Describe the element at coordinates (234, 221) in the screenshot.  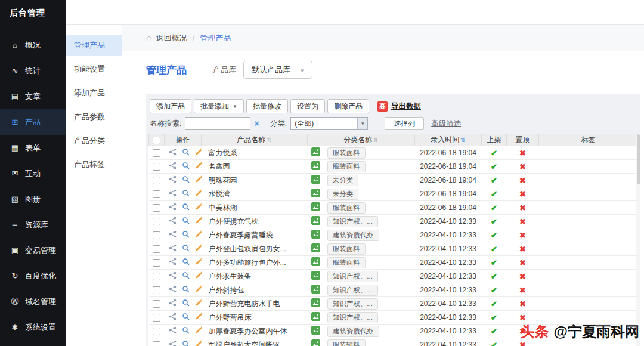
I see `product-name: 户外便携充气枕` at that location.